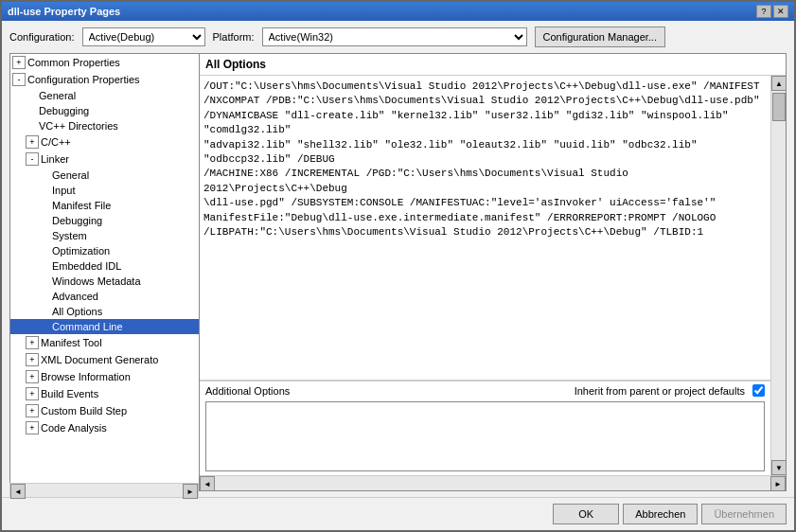  I want to click on tree-item-code-analysis: + Code Analysis, so click(104, 428).